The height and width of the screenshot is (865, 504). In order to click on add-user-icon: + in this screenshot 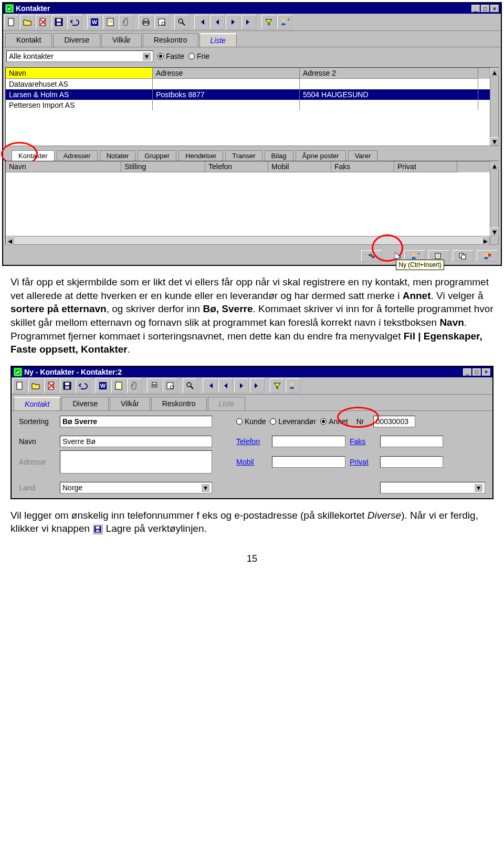, I will do `click(285, 22)`.